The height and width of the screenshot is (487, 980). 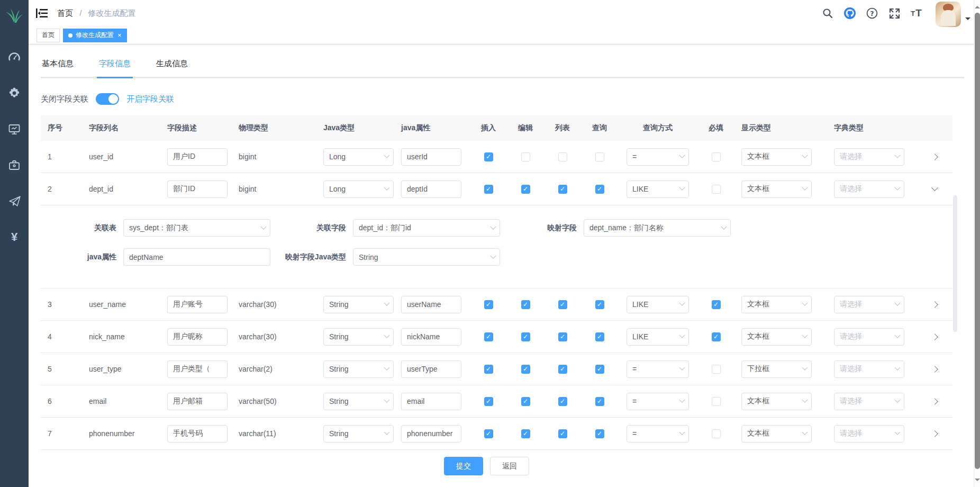 I want to click on app-logo, so click(x=14, y=16).